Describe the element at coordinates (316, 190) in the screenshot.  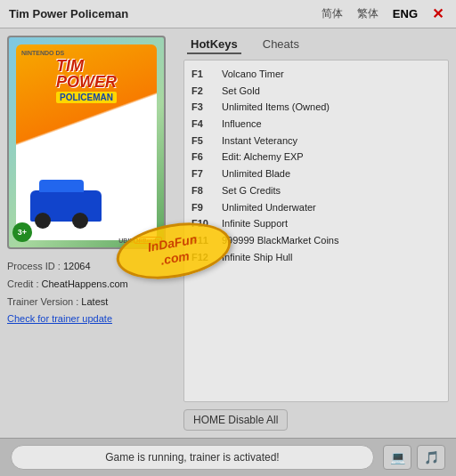
I see `hotkey-row: F8Set G Credits` at that location.